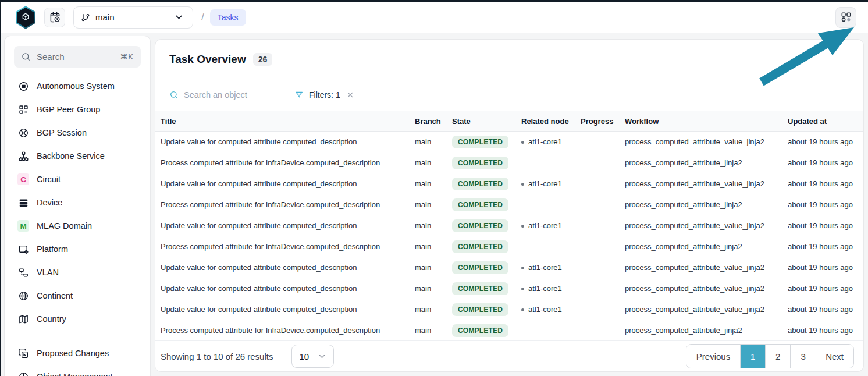  What do you see at coordinates (23, 249) in the screenshot?
I see `platform-icon` at bounding box center [23, 249].